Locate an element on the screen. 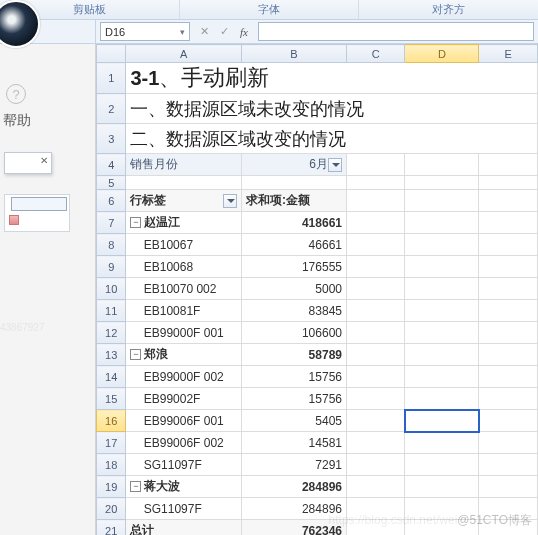  cell-D17 is located at coordinates (442, 443).